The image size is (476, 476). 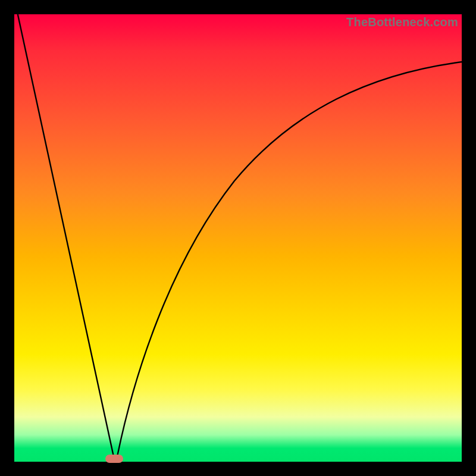 What do you see at coordinates (402, 23) in the screenshot?
I see `attribution-label: TheBottleneck.com` at bounding box center [402, 23].